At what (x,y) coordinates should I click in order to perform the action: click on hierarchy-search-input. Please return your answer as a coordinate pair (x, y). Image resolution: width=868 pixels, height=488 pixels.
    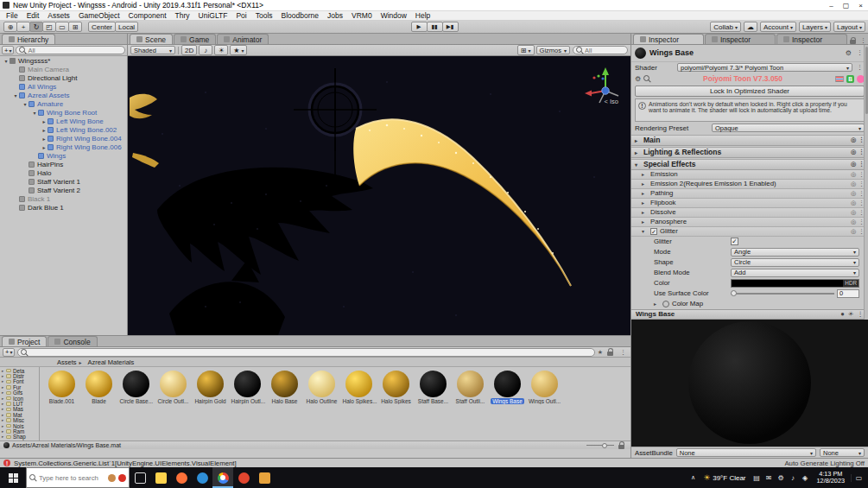
    Looking at the image, I should click on (74, 50).